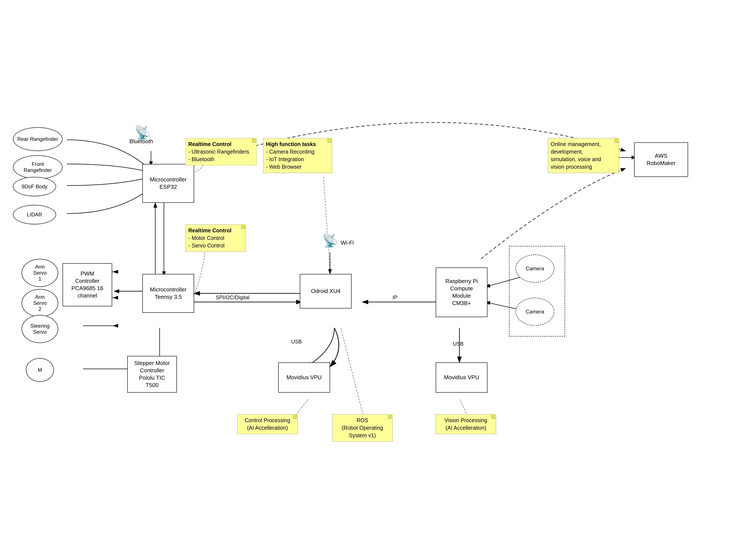 The image size is (756, 535). I want to click on note-high: High function tasks- Camera Recording- I…, so click(298, 155).